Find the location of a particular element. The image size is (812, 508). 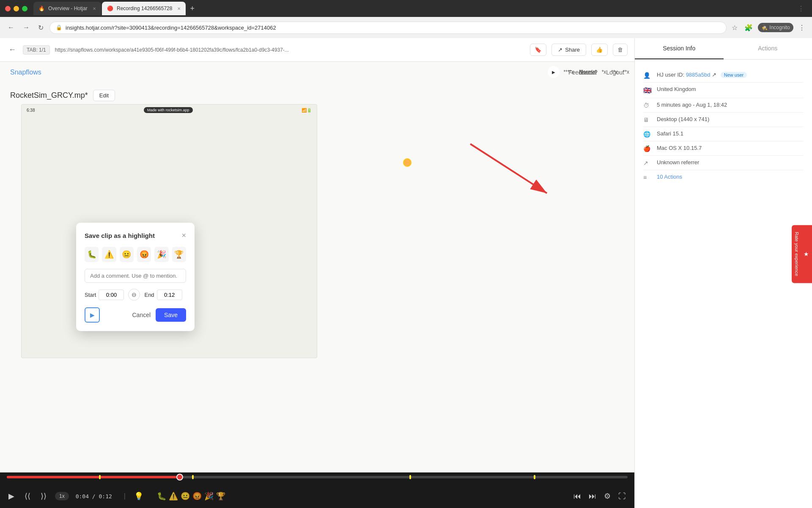

time-text: 5 minutes ago - Aug 1, 18:42 is located at coordinates (730, 105).